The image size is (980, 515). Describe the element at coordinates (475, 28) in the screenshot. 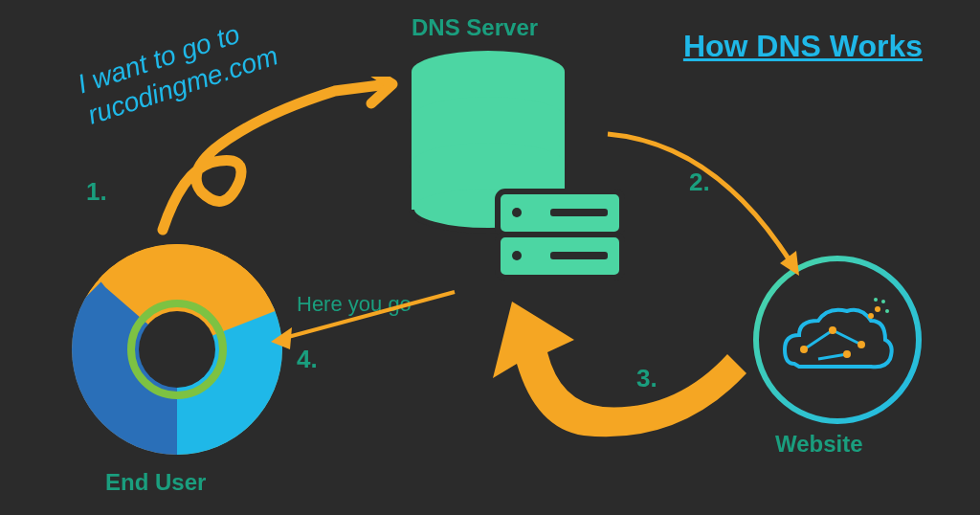

I see `dns-server-label: DNS Server` at that location.